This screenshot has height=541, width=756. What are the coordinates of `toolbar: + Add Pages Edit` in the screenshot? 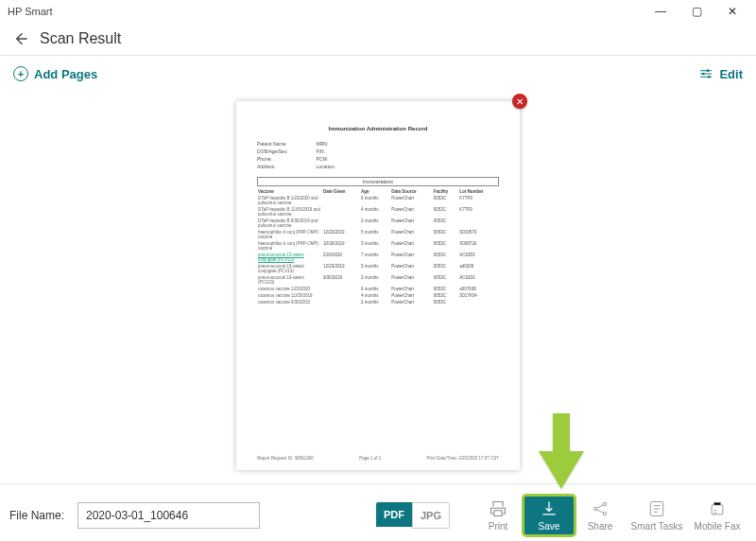 It's located at (378, 74).